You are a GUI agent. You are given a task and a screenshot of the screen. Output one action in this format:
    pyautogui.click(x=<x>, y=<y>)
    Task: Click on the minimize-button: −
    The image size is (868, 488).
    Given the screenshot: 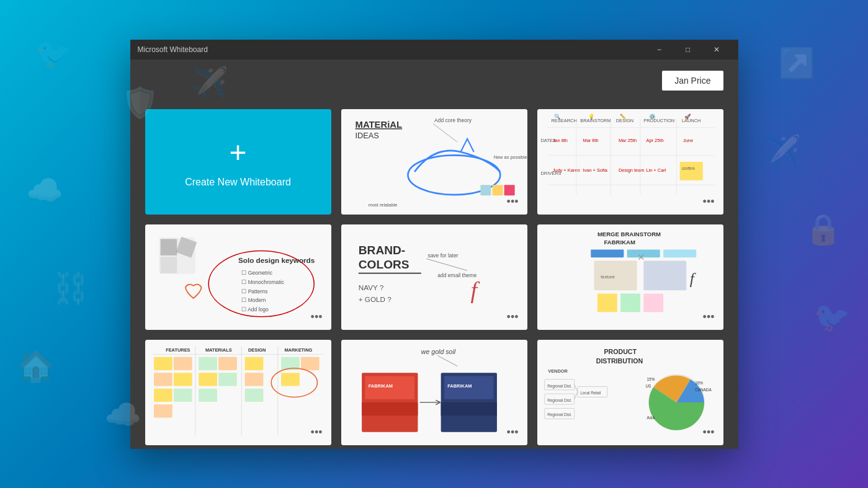 What is the action you would take?
    pyautogui.click(x=660, y=50)
    